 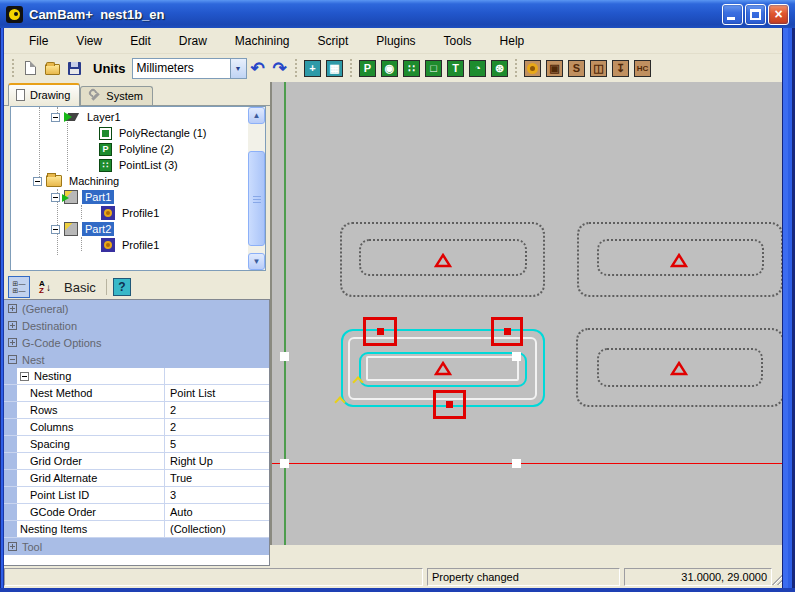 What do you see at coordinates (500, 68) in the screenshot?
I see `draw-surface-button: ⊛` at bounding box center [500, 68].